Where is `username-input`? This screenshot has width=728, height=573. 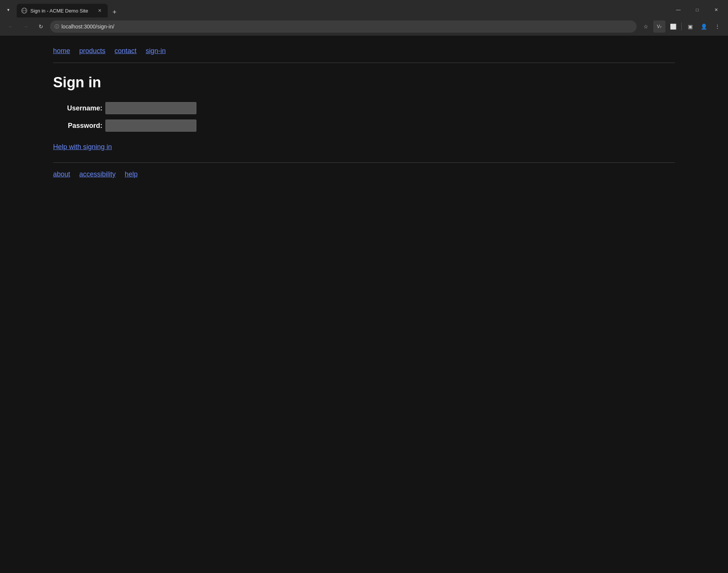 username-input is located at coordinates (151, 108).